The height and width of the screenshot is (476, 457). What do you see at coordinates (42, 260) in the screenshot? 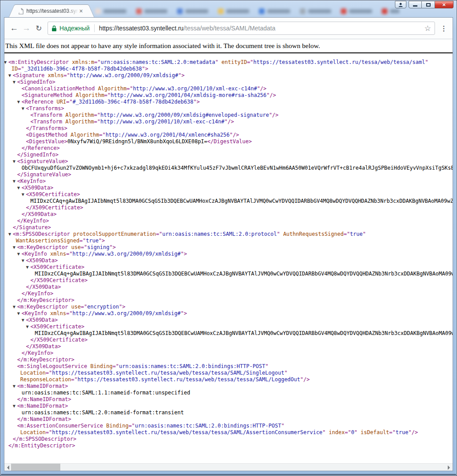
I see `xml-tag: <X509Data>` at bounding box center [42, 260].